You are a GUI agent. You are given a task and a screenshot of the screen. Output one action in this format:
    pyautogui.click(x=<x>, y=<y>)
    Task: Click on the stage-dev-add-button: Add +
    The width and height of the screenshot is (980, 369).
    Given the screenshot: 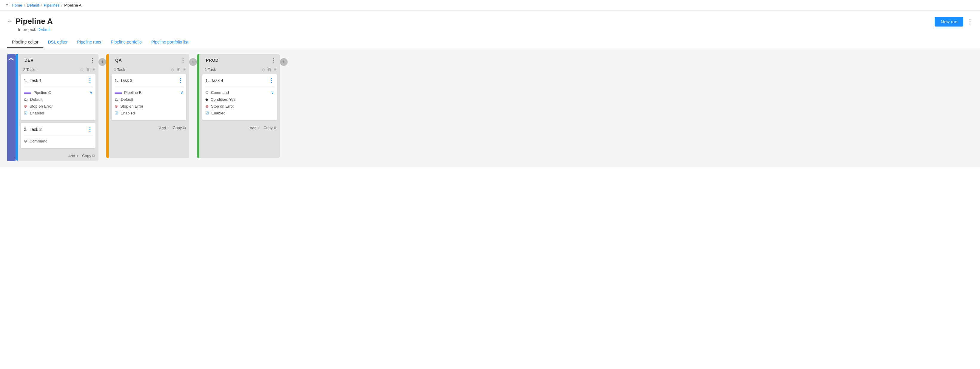 What is the action you would take?
    pyautogui.click(x=73, y=156)
    